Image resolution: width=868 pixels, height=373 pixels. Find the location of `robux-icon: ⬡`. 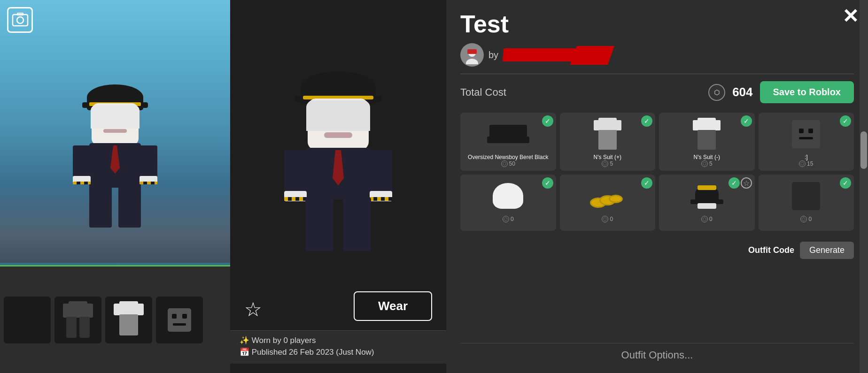

robux-icon: ⬡ is located at coordinates (717, 92).